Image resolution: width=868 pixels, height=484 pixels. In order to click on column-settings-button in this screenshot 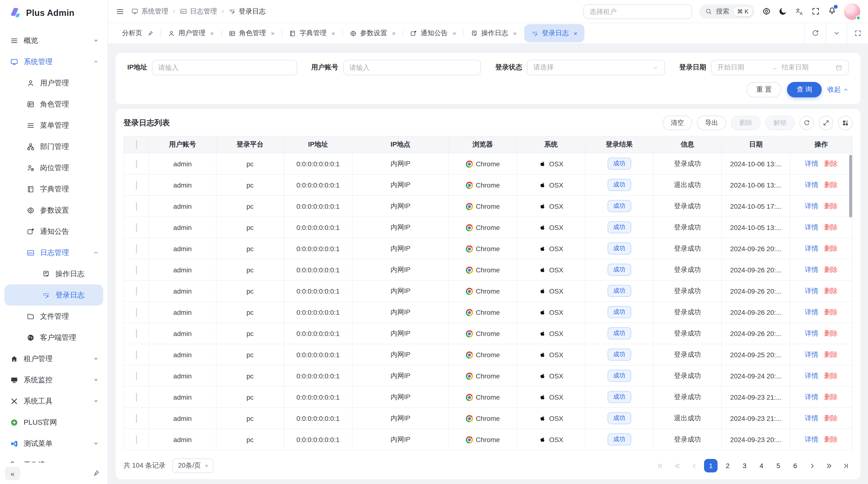, I will do `click(845, 123)`.